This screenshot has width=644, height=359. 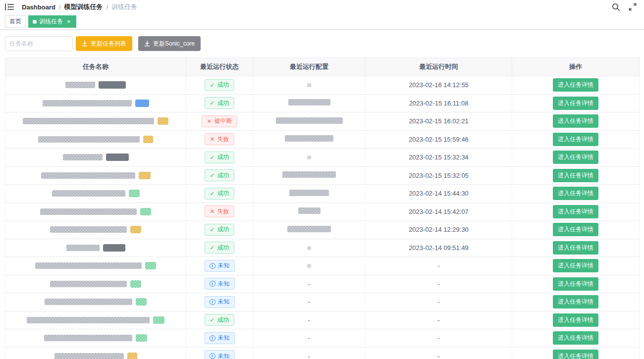 I want to click on run-time-cell: 2023-02-15 16:11:08, so click(x=439, y=103).